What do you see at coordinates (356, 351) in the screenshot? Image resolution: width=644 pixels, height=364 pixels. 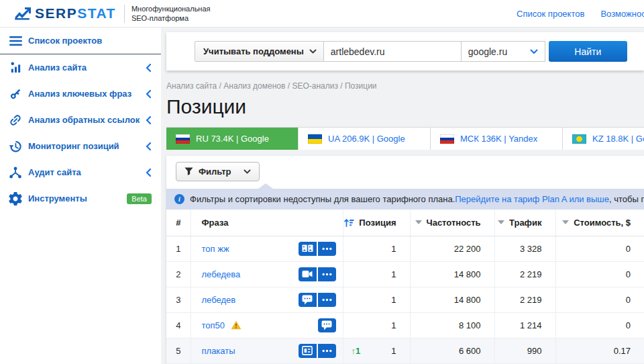 I see `position-up-indicator: ↑1` at bounding box center [356, 351].